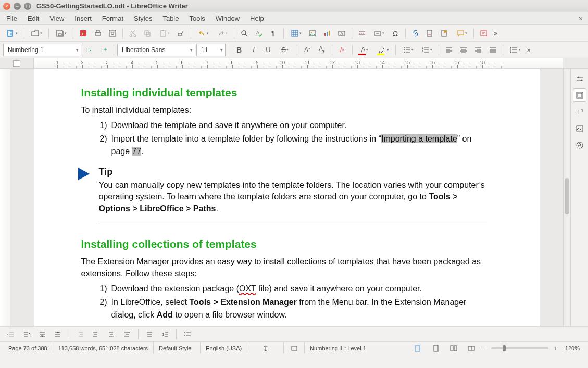  I want to click on menu-table: Table, so click(171, 19).